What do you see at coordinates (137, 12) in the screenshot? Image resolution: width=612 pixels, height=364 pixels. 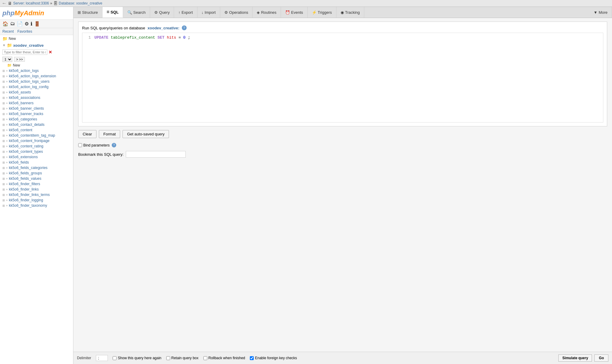 I see `tab-search: 🔍 Search` at bounding box center [137, 12].